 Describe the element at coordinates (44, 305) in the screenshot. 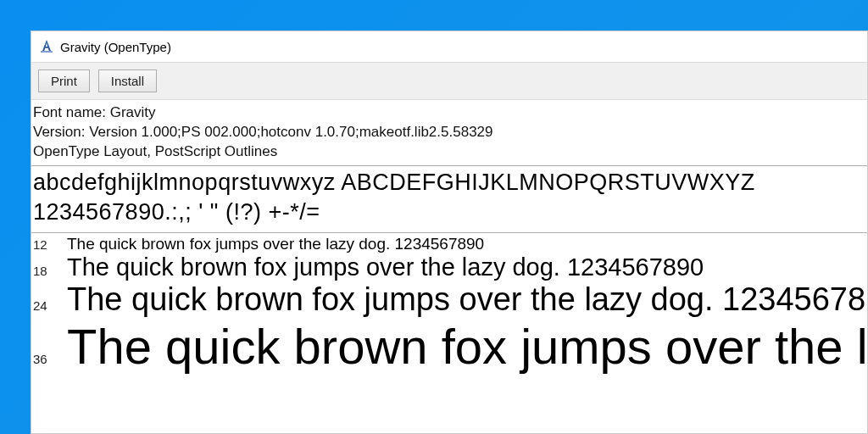

I see `sample-size-label: 24` at that location.